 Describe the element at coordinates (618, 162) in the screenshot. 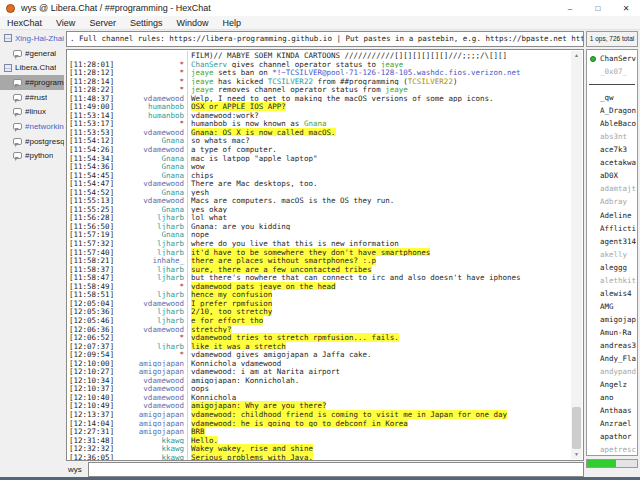

I see `user-nick: acetakwa` at that location.